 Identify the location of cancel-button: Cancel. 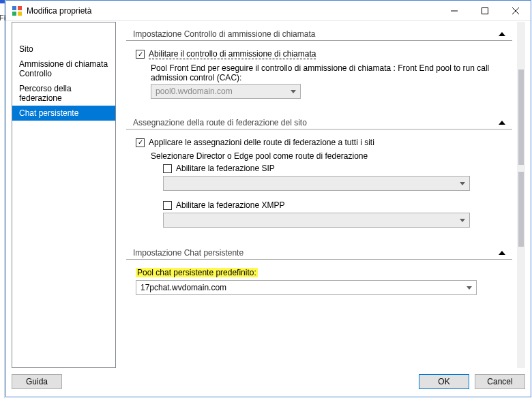
(500, 382).